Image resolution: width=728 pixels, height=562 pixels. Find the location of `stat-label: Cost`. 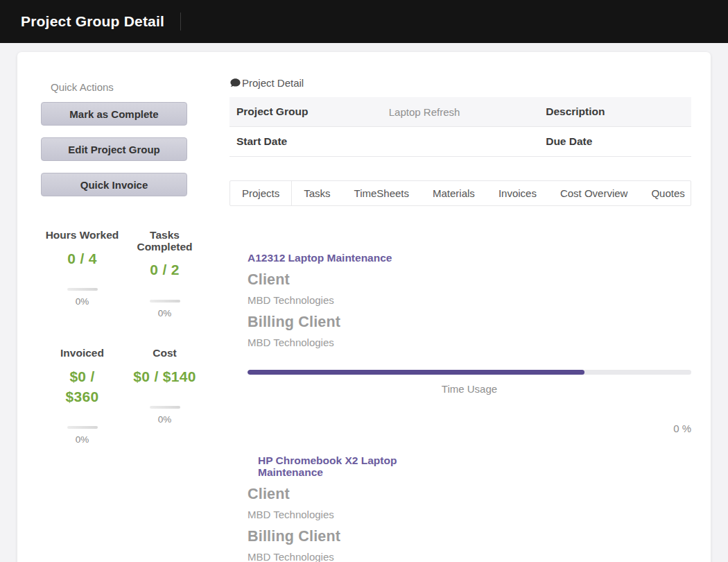

stat-label: Cost is located at coordinates (165, 354).